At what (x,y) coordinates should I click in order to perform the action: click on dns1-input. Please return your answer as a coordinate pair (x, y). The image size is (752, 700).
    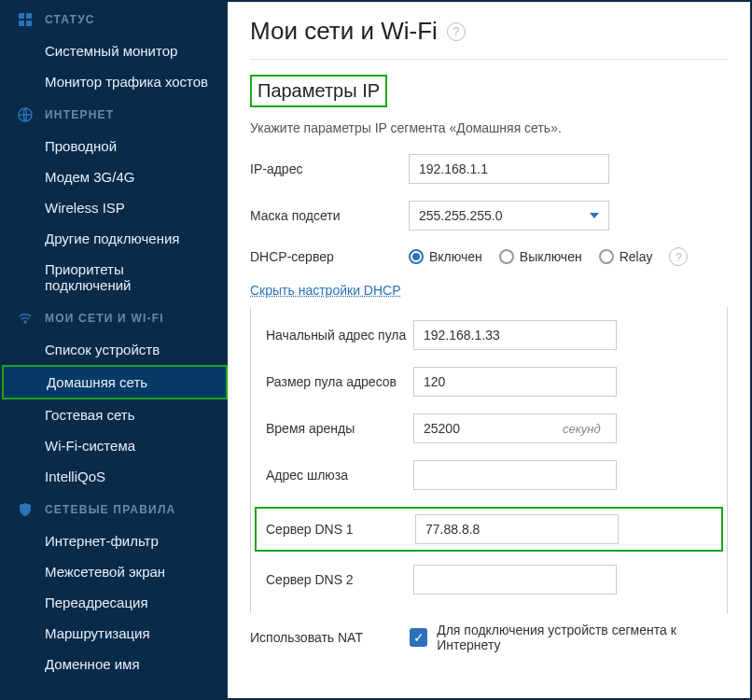
    Looking at the image, I should click on (517, 529).